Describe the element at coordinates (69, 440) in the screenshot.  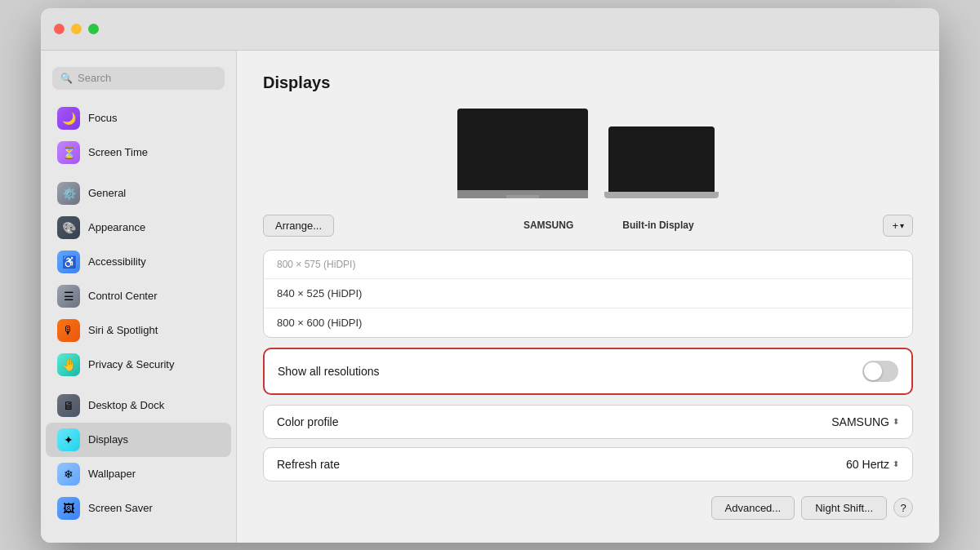
I see `displays-icon: ✦` at that location.